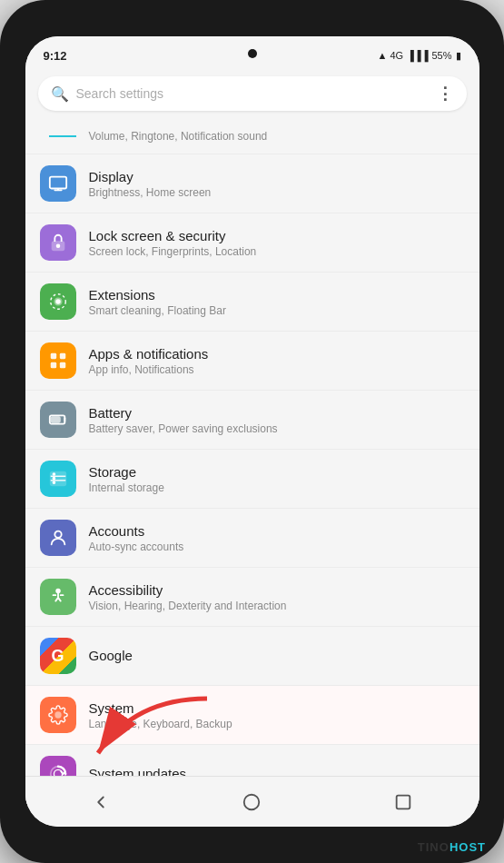 The image size is (504, 863). I want to click on extensions-title: Extensions, so click(277, 294).